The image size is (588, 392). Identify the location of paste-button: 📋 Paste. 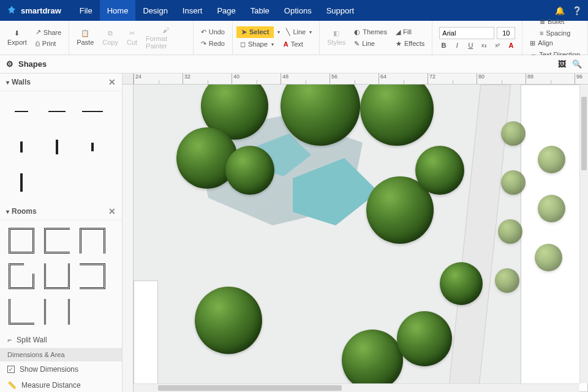
(85, 38).